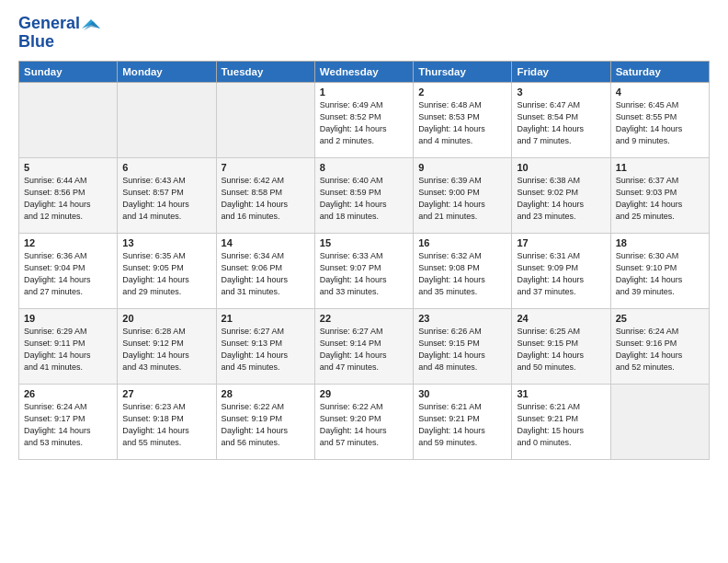 Image resolution: width=728 pixels, height=563 pixels. What do you see at coordinates (660, 243) in the screenshot?
I see `day-number: 18` at bounding box center [660, 243].